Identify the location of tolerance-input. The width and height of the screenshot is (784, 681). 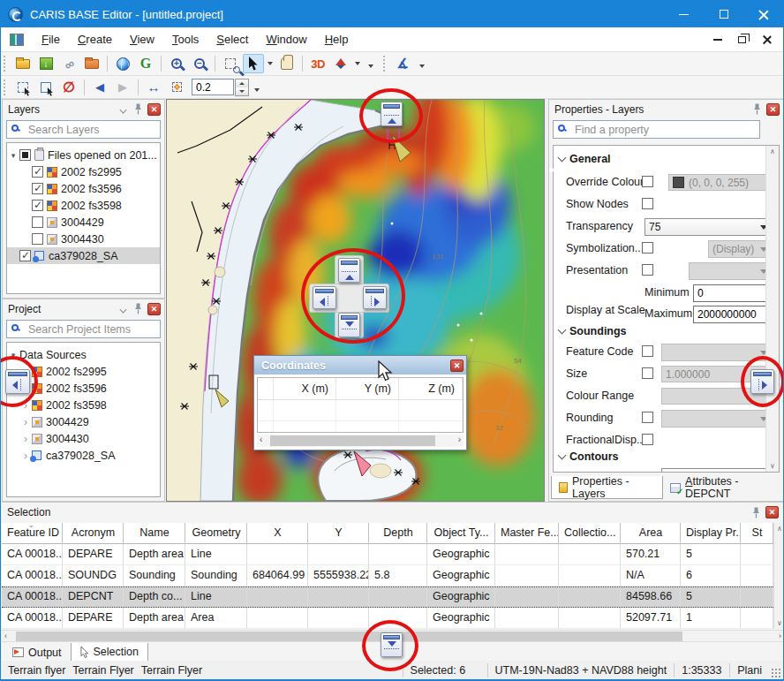
(213, 87).